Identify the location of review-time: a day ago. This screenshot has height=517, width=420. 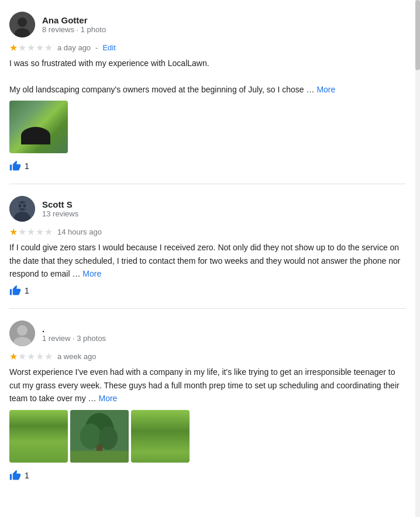
(74, 48).